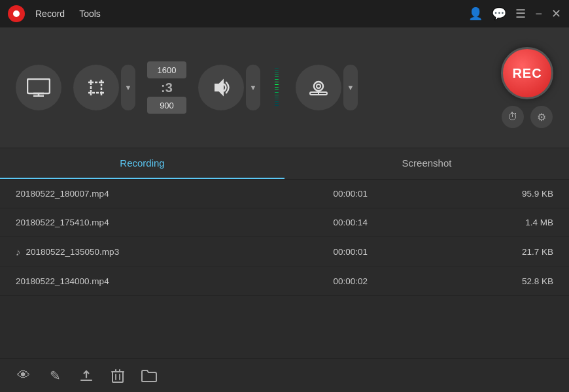  What do you see at coordinates (148, 281) in the screenshot?
I see `file-name: 20180522_134000.mp4` at bounding box center [148, 281].